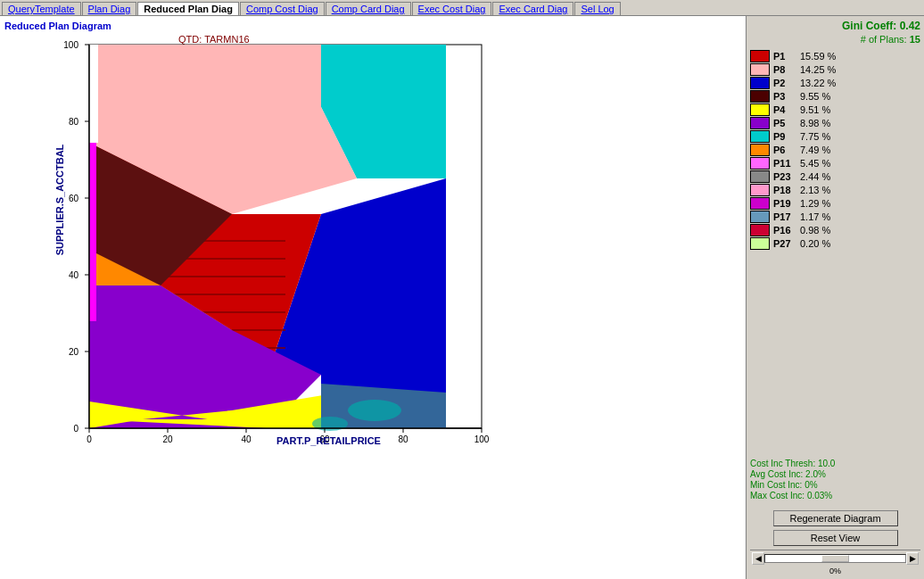 The height and width of the screenshot is (579, 924). Describe the element at coordinates (787, 244) in the screenshot. I see `legend-id-p27: P27` at that location.